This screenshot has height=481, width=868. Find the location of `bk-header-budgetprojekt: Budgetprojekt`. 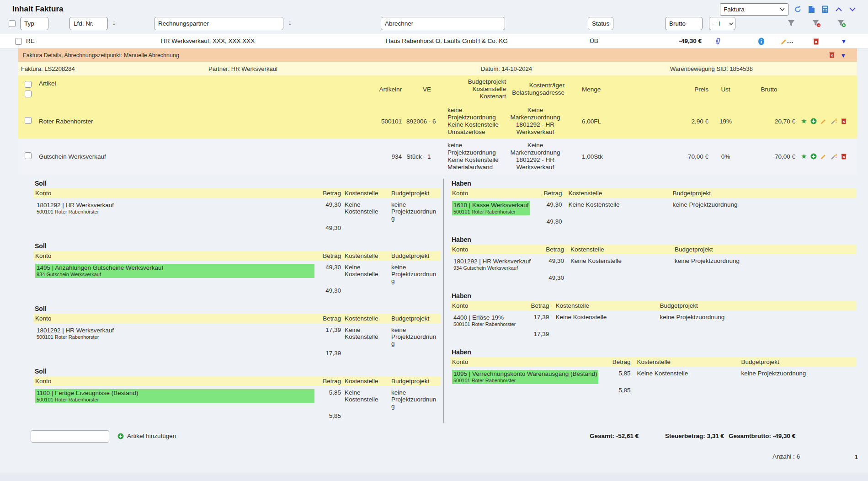

bk-header-budgetprojekt: Budgetprojekt is located at coordinates (415, 318).